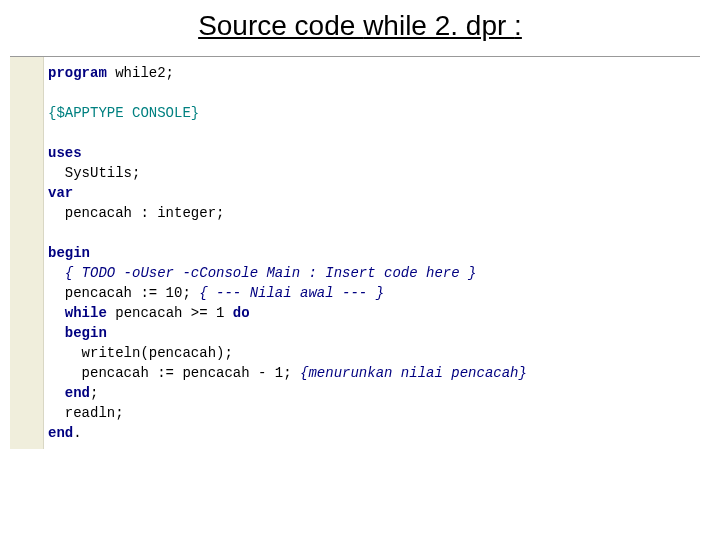 This screenshot has height=540, width=720. Describe the element at coordinates (27, 253) in the screenshot. I see `editor-gutter` at that location.